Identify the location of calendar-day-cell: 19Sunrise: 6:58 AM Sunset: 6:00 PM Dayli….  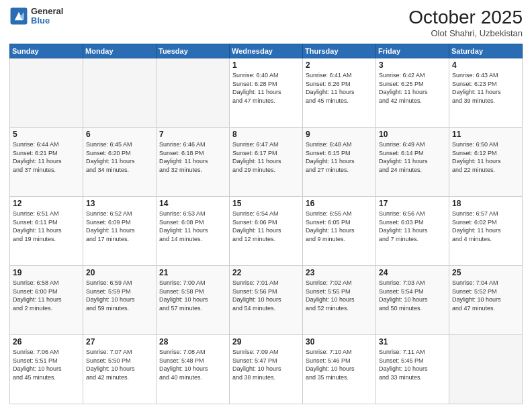
(47, 301).